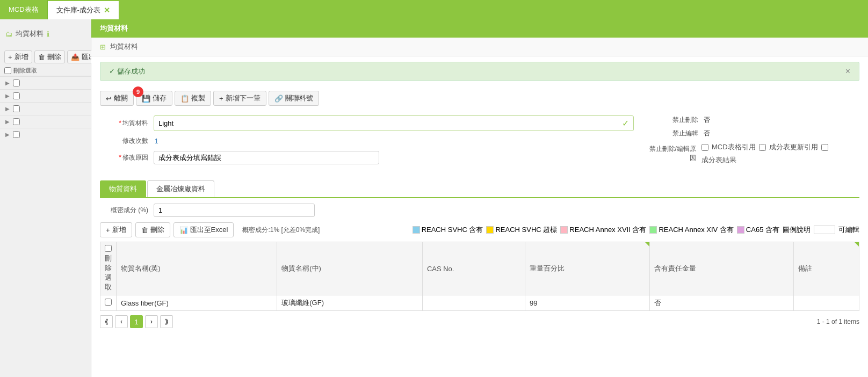  What do you see at coordinates (146, 99) in the screenshot?
I see `save-icon: 💾` at bounding box center [146, 99].